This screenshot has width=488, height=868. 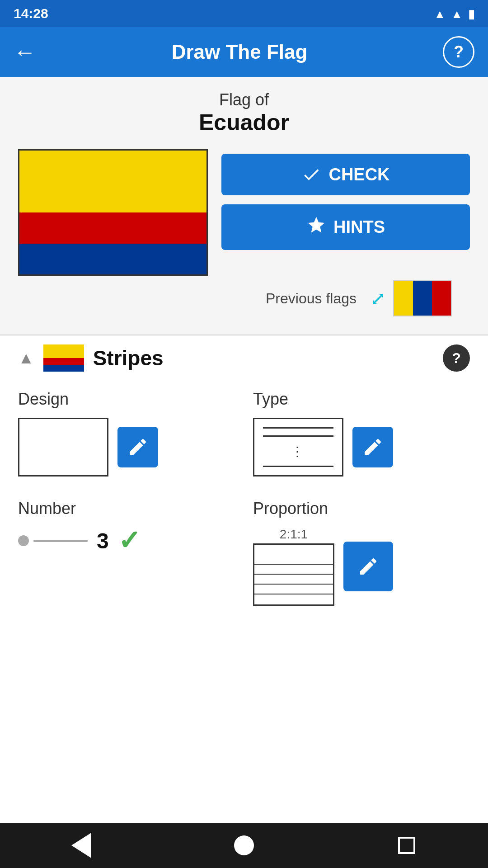 I want to click on status-time: 14:28, so click(x=31, y=14).